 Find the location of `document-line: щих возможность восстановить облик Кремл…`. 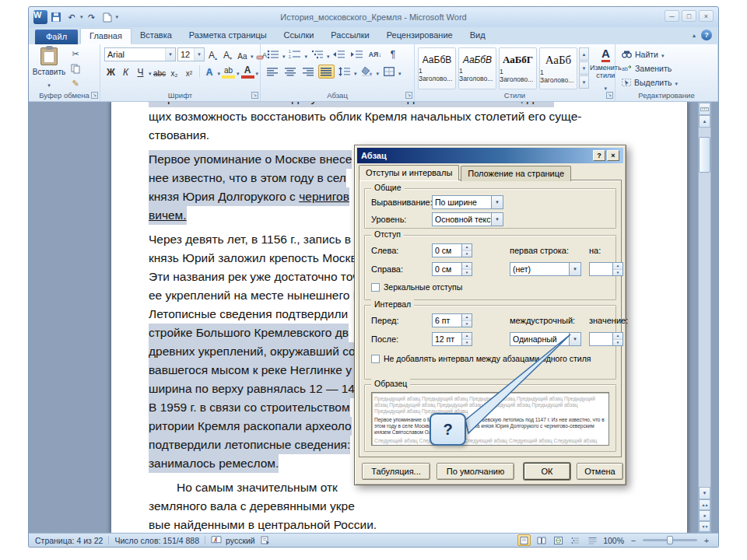

document-line: щих возможность восстановить облик Кремл… is located at coordinates (365, 117).